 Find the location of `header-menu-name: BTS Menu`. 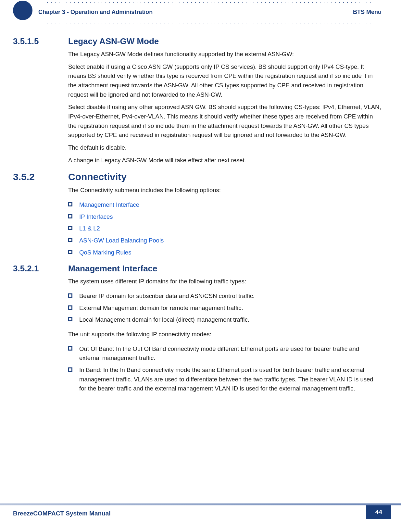

header-menu-name: BTS Menu is located at coordinates (367, 12).